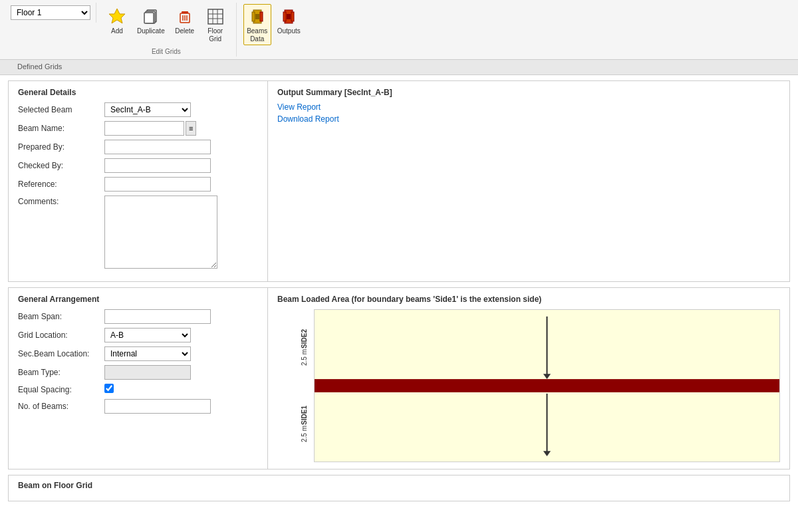 Image resolution: width=798 pixels, height=532 pixels. Describe the element at coordinates (138, 378) in the screenshot. I see `general-arrangement-panel: General Arrangement Beam Span: 9 Grid Lo…` at that location.